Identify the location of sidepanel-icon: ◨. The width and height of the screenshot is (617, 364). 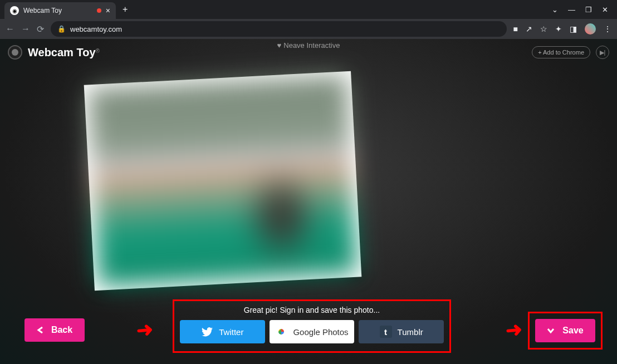
(574, 29).